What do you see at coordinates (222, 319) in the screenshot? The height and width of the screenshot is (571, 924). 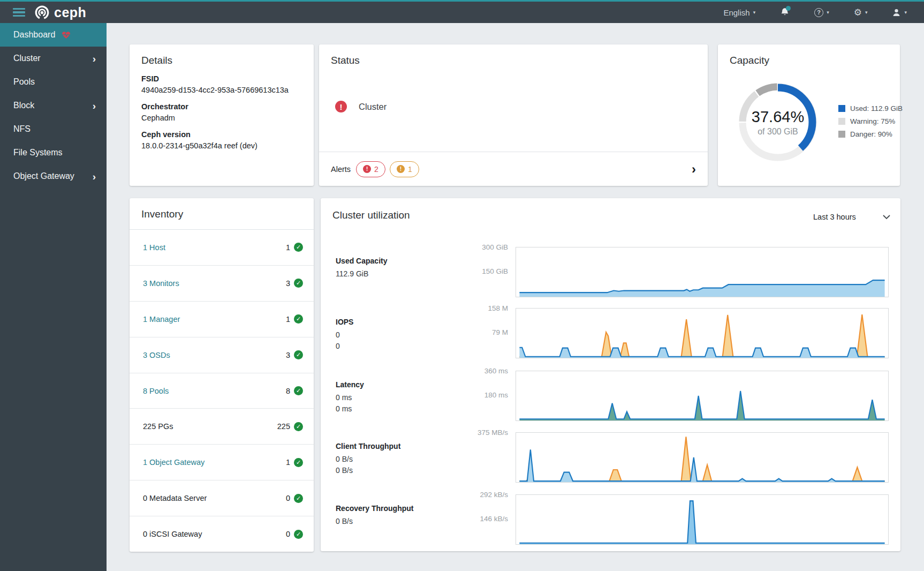 I see `inventory-row-1-manager: 1 Manager1✓` at bounding box center [222, 319].